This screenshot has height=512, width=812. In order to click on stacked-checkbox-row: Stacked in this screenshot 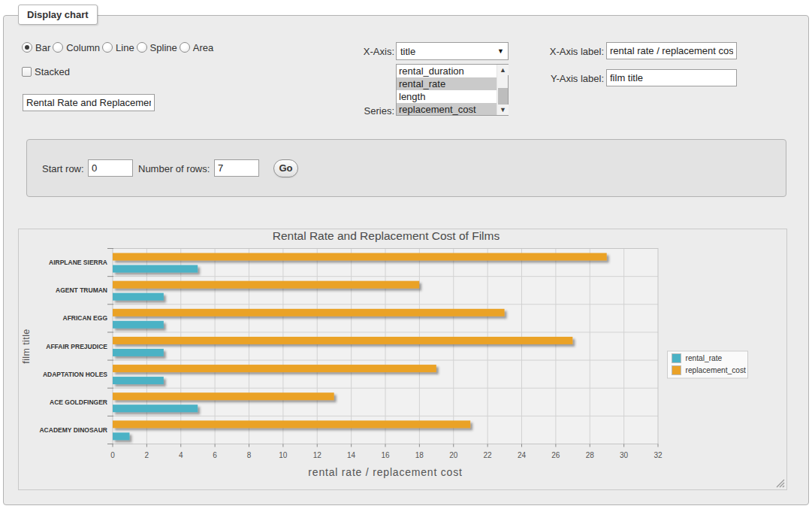, I will do `click(46, 71)`.